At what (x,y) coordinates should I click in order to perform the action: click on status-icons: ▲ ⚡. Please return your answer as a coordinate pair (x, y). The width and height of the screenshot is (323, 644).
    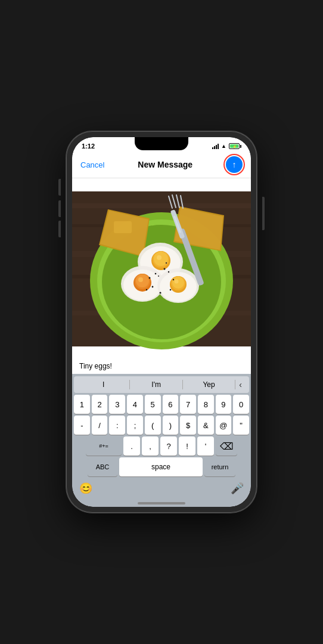
    Looking at the image, I should click on (226, 146).